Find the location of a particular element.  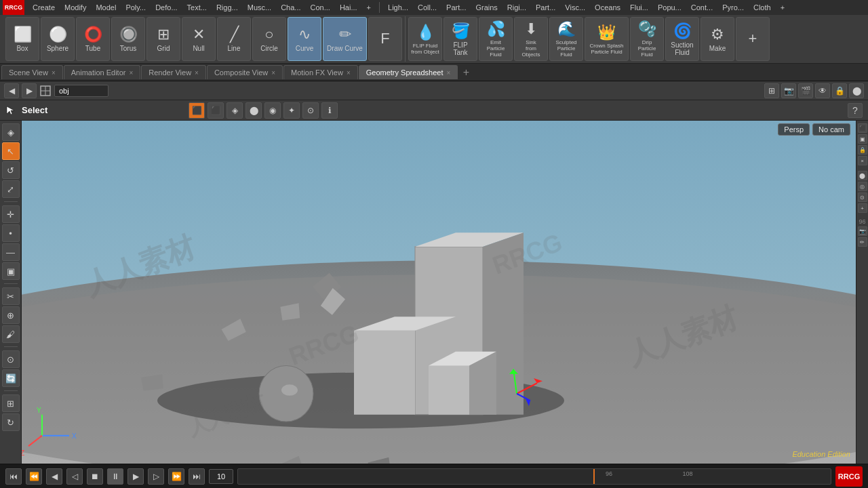

menu2-oceans: Oceans is located at coordinates (608, 7).